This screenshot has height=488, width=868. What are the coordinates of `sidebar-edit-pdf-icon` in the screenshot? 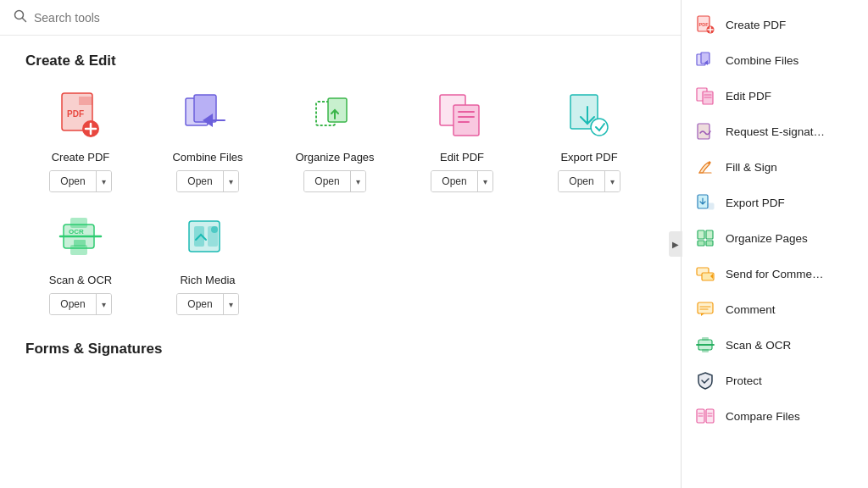 It's located at (705, 96).